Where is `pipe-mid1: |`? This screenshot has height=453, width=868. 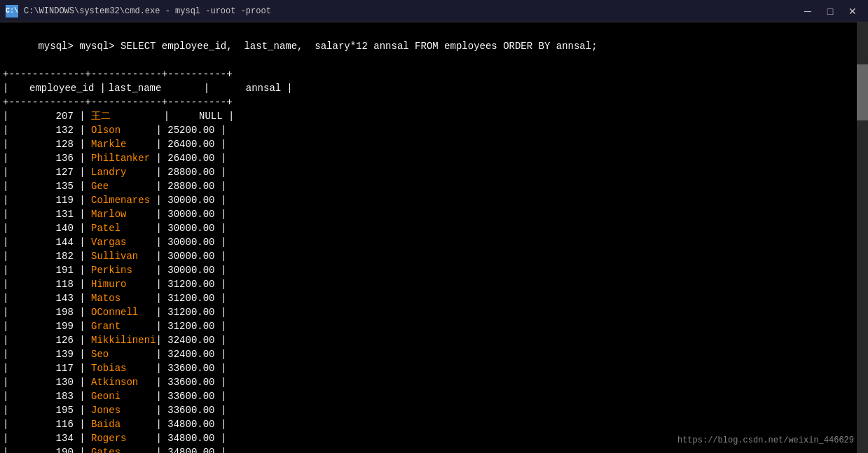 pipe-mid1: | is located at coordinates (102, 88).